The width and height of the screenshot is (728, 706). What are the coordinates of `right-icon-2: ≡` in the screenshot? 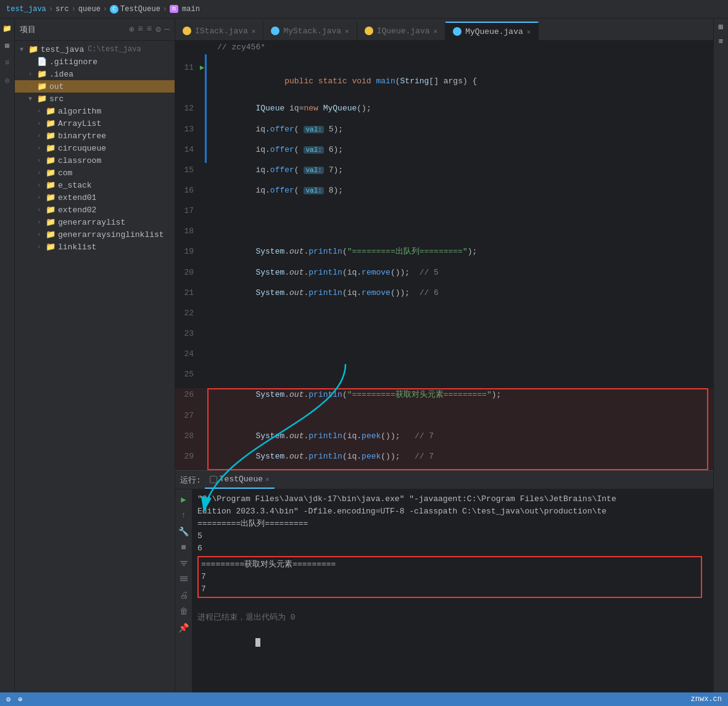 It's located at (721, 42).